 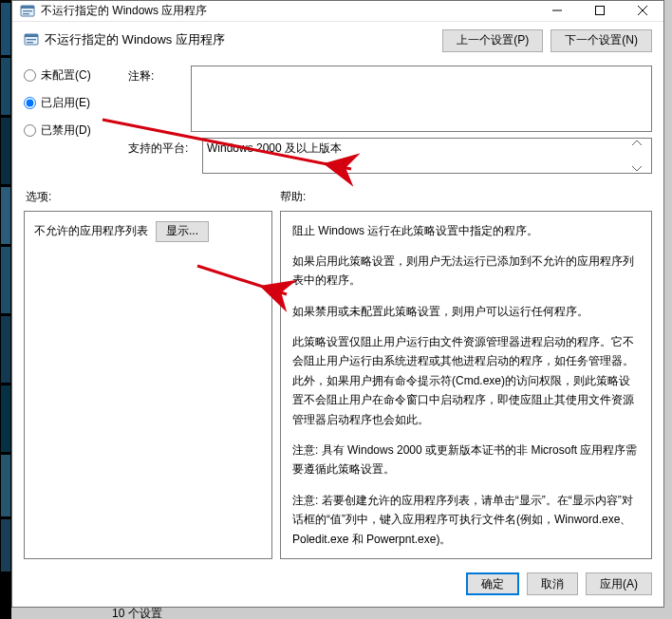 I want to click on platform-textbox: Windows 2000 及以上版本, so click(x=427, y=156).